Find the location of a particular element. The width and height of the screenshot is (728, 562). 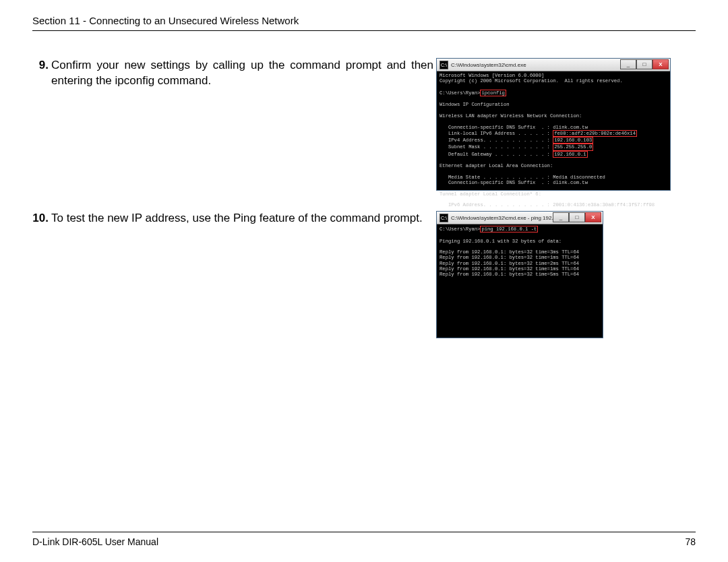

cmd-window-ipconfig: C:\ C:\Windows\system32\cmd.exe _ □ X Mi… is located at coordinates (553, 124).